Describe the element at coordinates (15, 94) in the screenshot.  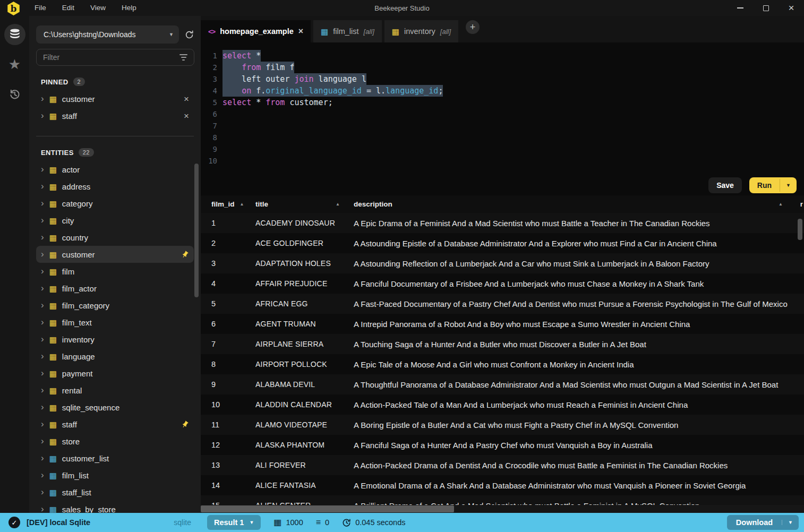
I see `history-panel-button` at that location.